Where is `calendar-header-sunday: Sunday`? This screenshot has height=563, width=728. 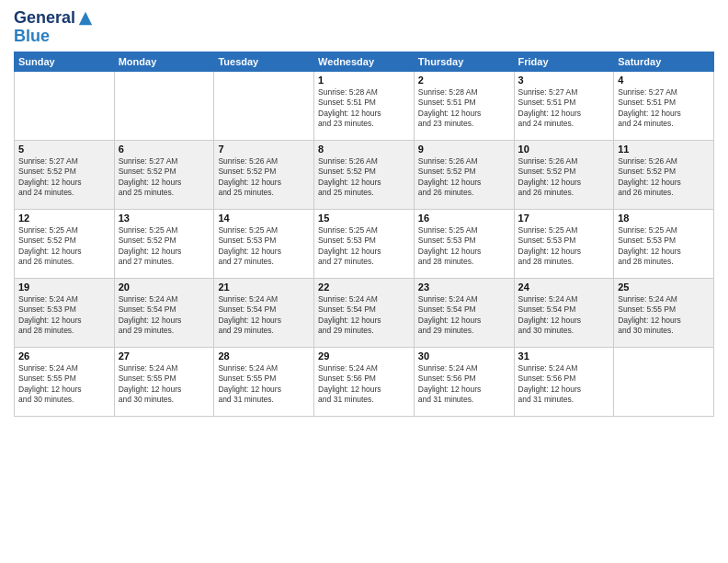 calendar-header-sunday: Sunday is located at coordinates (64, 61).